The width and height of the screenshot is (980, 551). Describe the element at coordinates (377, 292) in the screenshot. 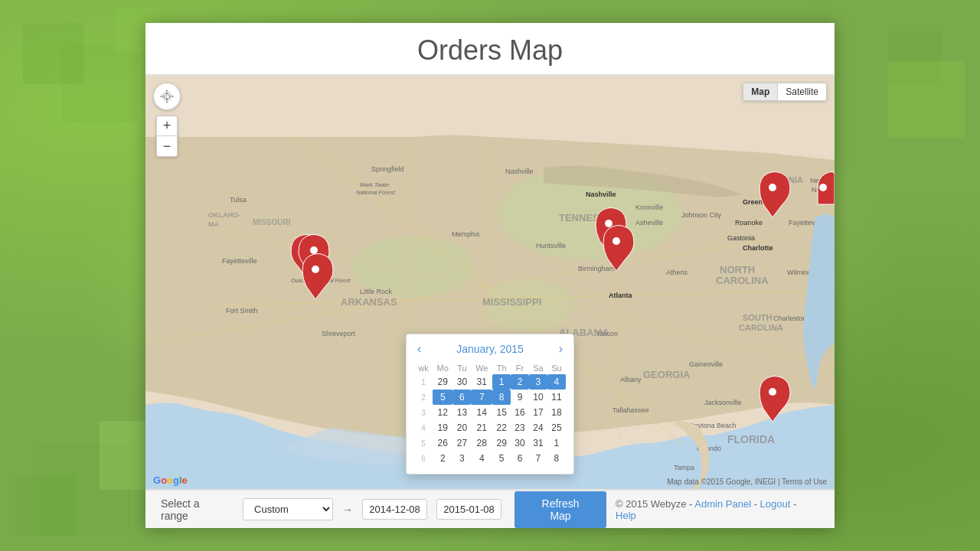

I see `svg-text: Little Rock` at that location.